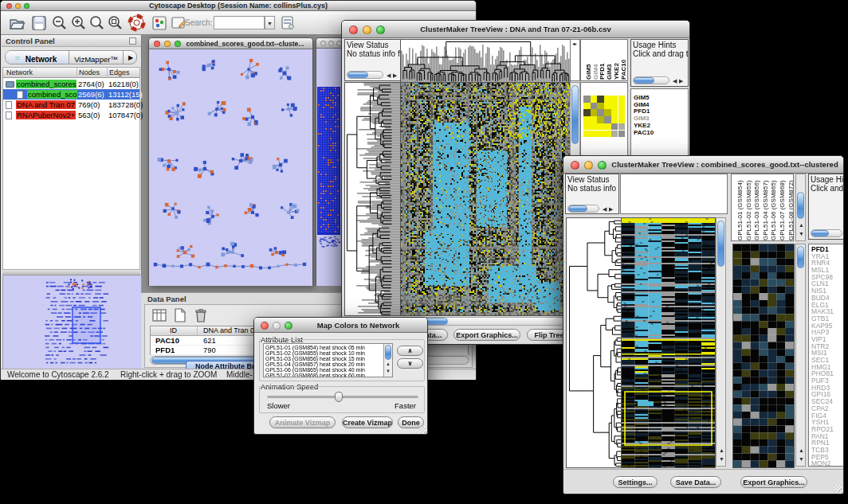 The height and width of the screenshot is (504, 848). What do you see at coordinates (19, 72) in the screenshot?
I see `col-network: Network` at bounding box center [19, 72].